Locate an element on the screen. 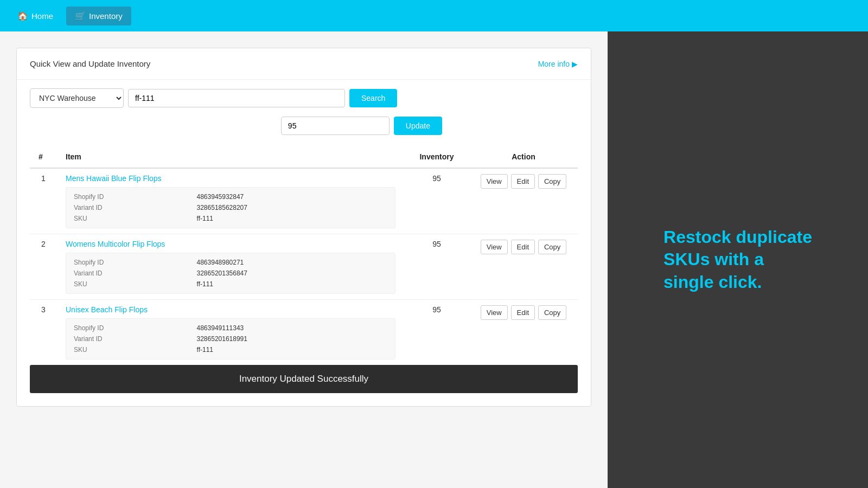 This screenshot has width=868, height=488. row-item-1: Mens Hawaii Blue Flip Flops Shopify ID48… is located at coordinates (231, 201).